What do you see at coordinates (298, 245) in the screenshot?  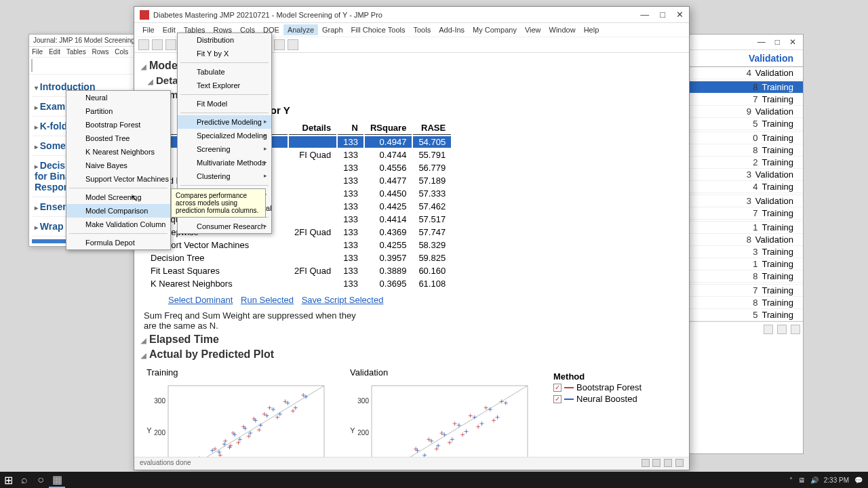 I see `table-row: Support Vector Machines1330.425558.329` at bounding box center [298, 245].